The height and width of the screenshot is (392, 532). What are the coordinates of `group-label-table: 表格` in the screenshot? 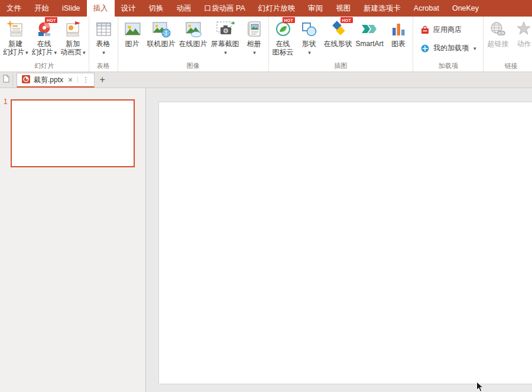 It's located at (103, 66).